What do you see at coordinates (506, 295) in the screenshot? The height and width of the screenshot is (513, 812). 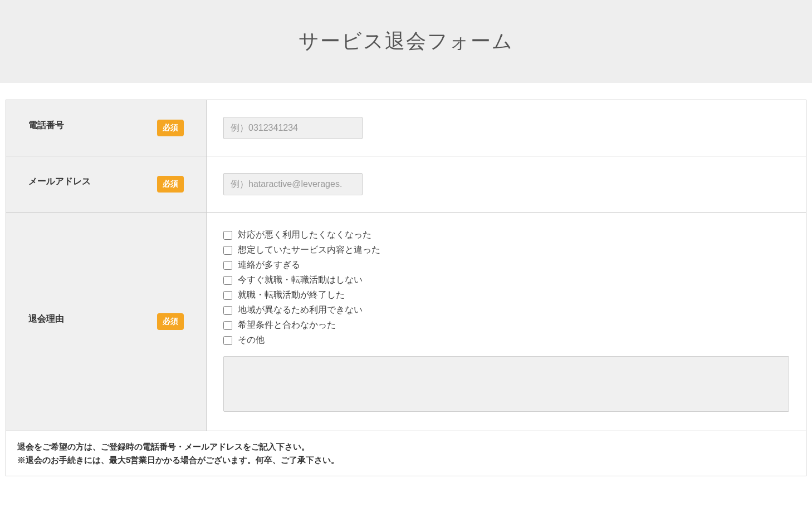 I see `reason-option: 就職・転職活動が終了した` at bounding box center [506, 295].